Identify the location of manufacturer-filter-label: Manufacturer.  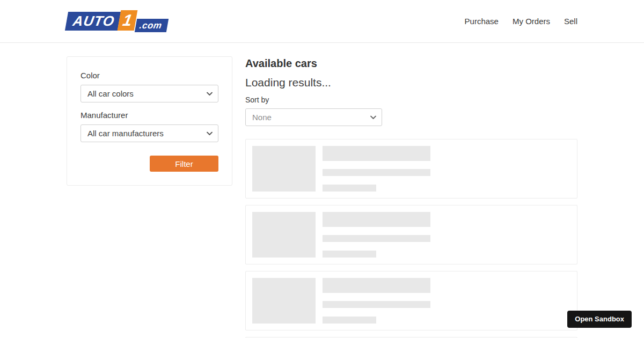
(149, 115).